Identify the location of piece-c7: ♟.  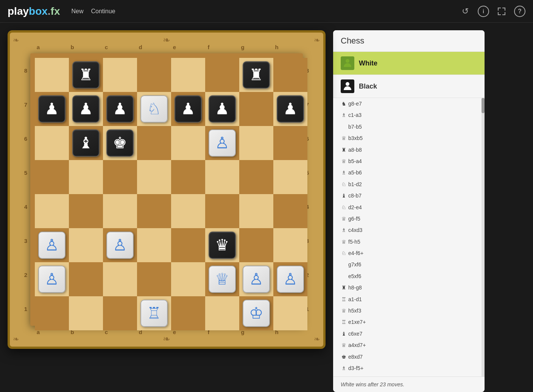
(120, 109).